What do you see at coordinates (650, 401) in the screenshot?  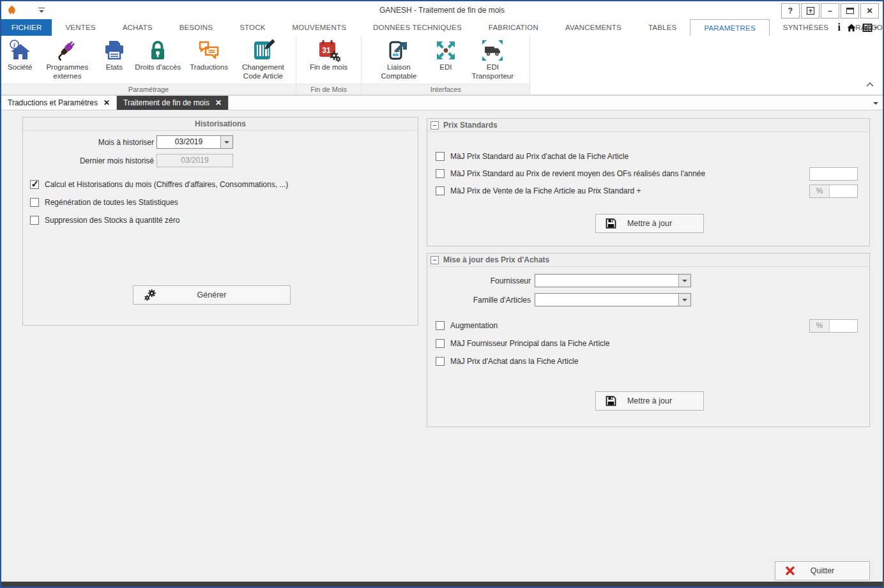 I see `prix-achats-mettre-a-jour-button: Mettre à jour` at bounding box center [650, 401].